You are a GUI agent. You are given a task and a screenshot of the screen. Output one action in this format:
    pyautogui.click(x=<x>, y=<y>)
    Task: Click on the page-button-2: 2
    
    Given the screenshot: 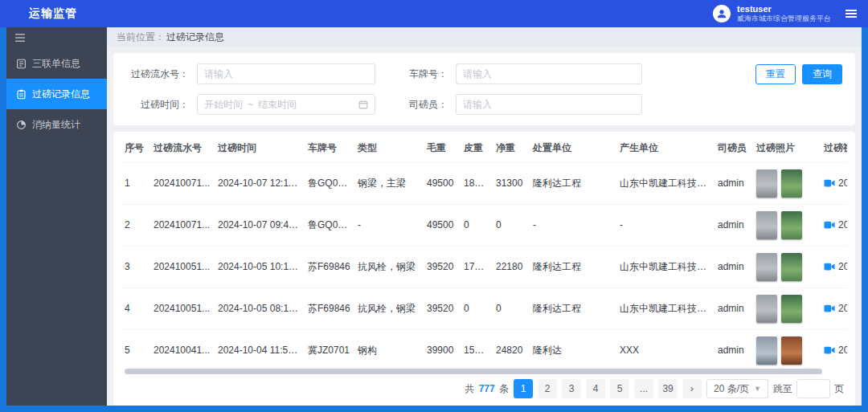 What is the action you would take?
    pyautogui.click(x=547, y=389)
    